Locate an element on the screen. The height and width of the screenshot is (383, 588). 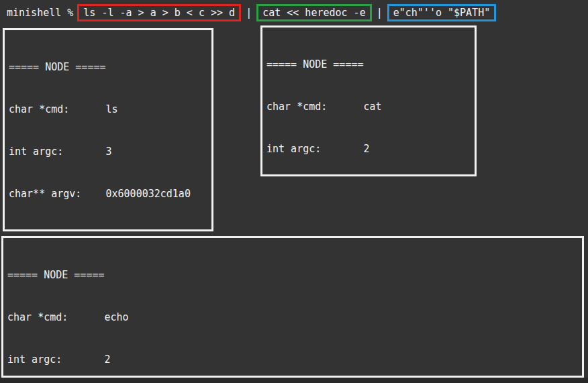
command-segment-echo: e"ch"''o "$PATH" is located at coordinates (442, 13).